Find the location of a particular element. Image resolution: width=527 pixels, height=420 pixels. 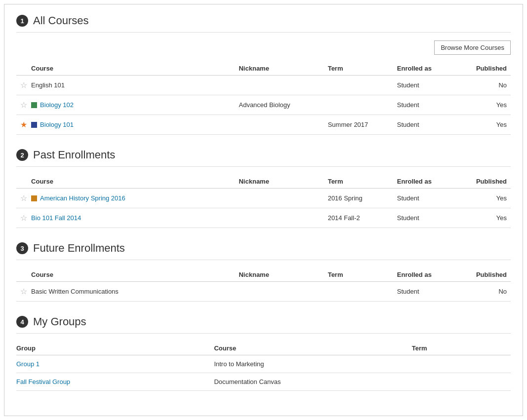

table-row: ☆American History Spring 20162016 Spring… is located at coordinates (264, 198).